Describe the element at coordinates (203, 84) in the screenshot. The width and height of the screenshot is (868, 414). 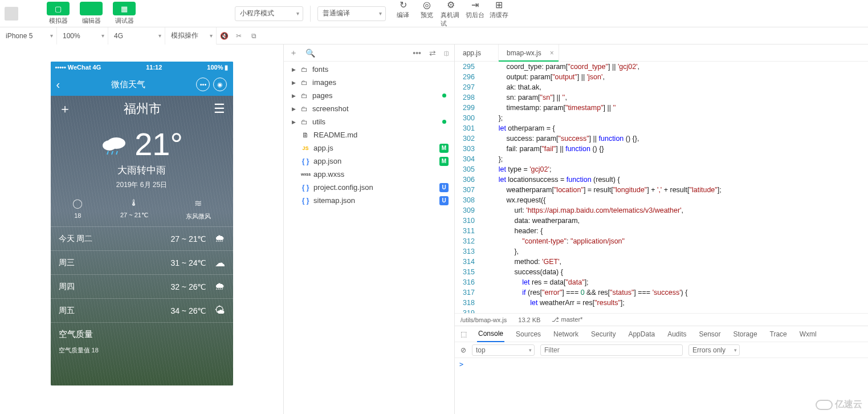
I see `menu-icon: •••` at that location.